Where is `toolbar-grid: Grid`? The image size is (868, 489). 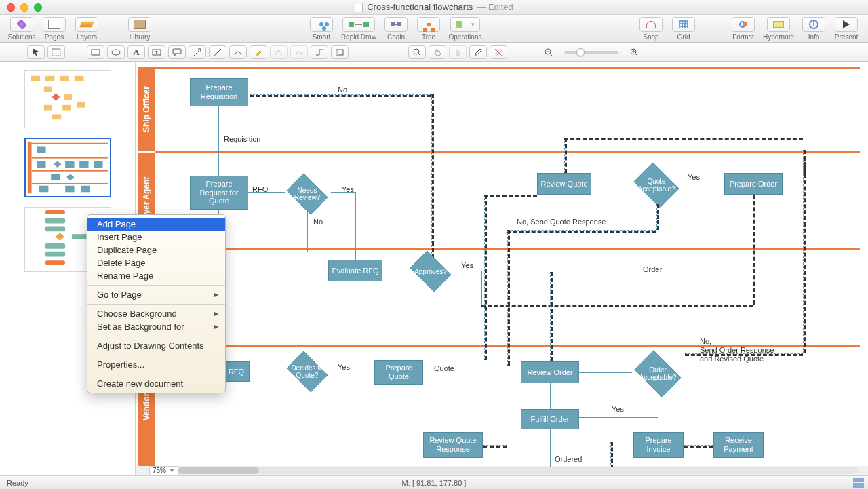
toolbar-grid: Grid is located at coordinates (684, 28).